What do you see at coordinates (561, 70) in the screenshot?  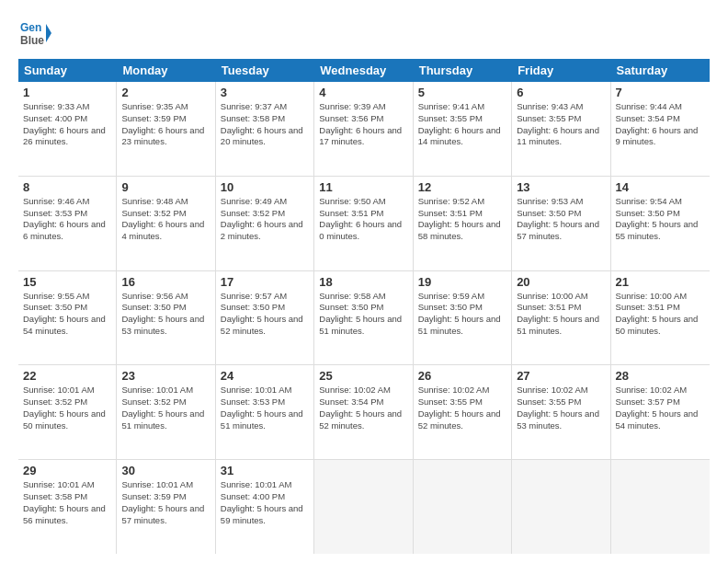 I see `weekday-header-friday: Friday` at bounding box center [561, 70].